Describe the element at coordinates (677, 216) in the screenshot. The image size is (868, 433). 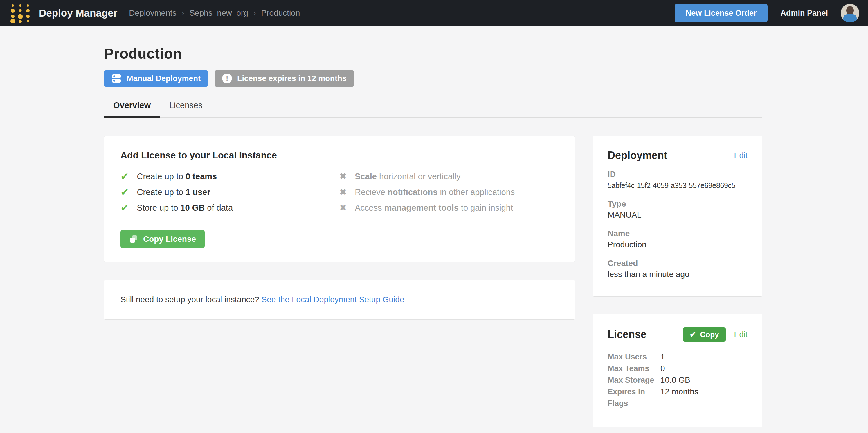
I see `deployment-card: Deployment Edit ID 5abfef4c-15f2-4059-a3…` at that location.